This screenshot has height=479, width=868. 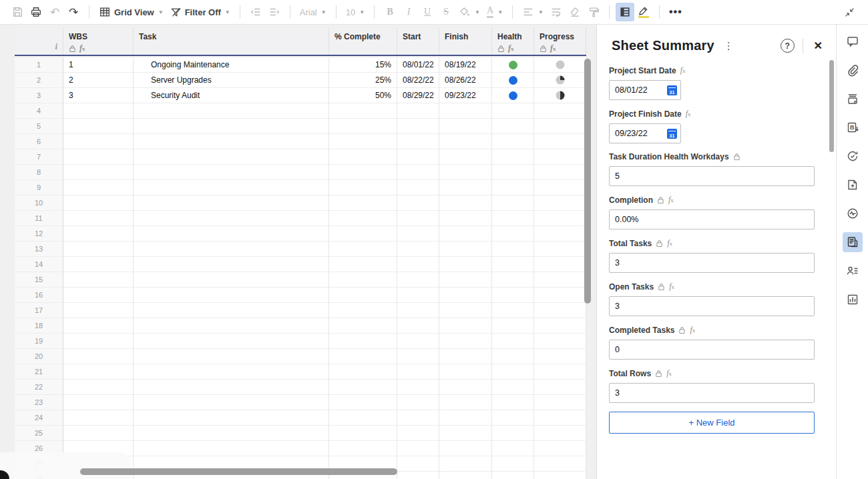 I want to click on cell-pct: 50%, so click(x=363, y=96).